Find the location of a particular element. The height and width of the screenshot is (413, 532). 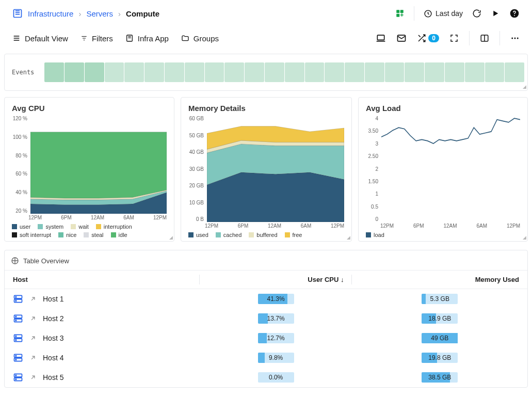

legend-item: used is located at coordinates (198, 235).